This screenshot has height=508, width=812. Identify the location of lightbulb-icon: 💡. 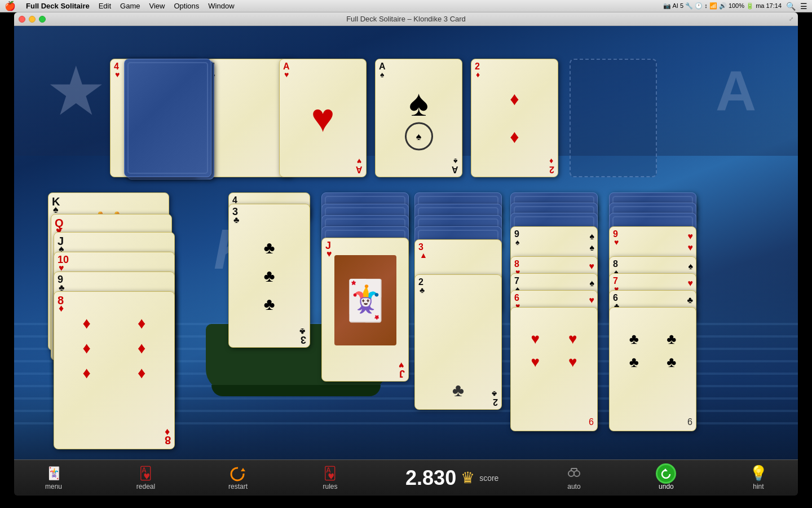
(758, 473).